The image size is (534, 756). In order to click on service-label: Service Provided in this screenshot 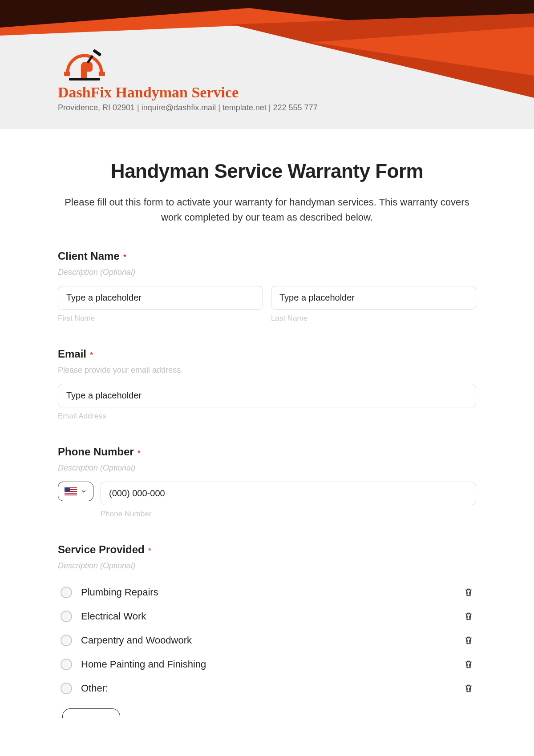, I will do `click(101, 550)`.